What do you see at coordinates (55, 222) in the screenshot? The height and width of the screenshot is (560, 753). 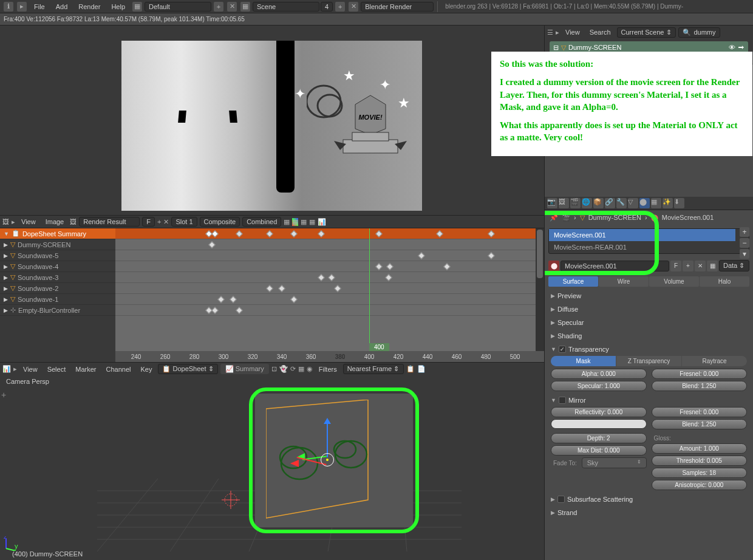 I see `menu-image: Image` at bounding box center [55, 222].